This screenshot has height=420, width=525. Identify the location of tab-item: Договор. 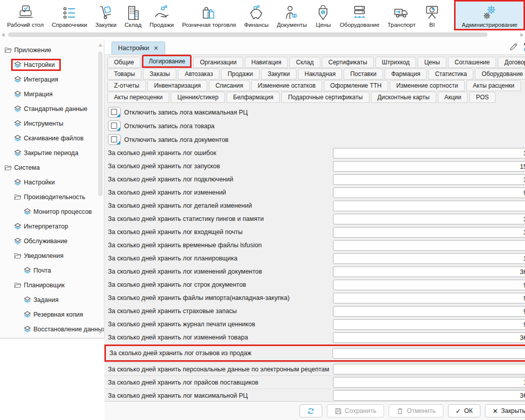
(511, 62).